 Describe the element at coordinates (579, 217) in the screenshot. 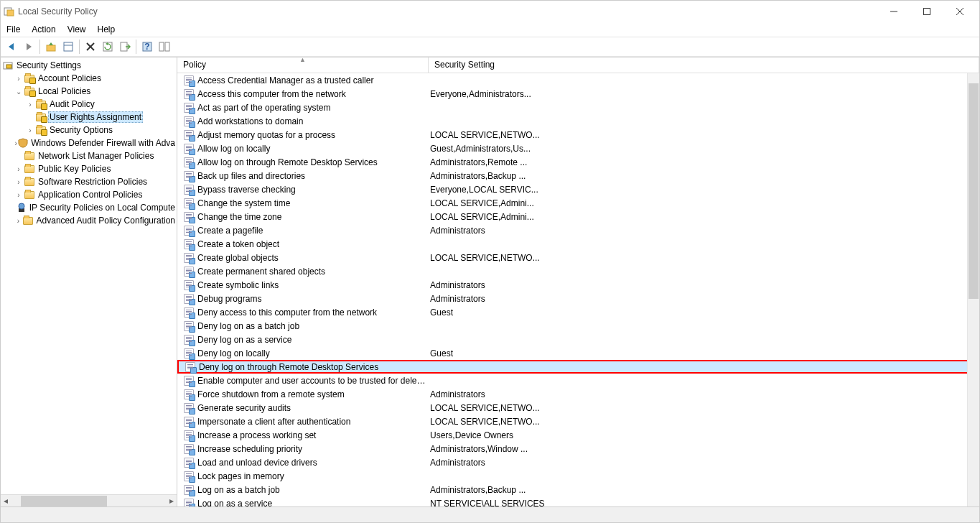

I see `policy-row: Change the time zoneLOCAL SERVICE,Admini…` at that location.